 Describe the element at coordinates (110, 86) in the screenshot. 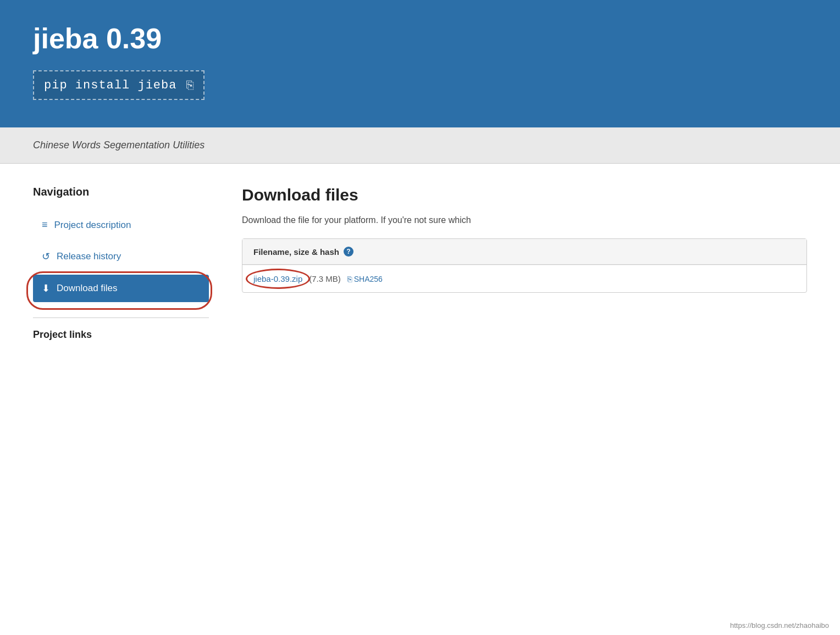

I see `pip-install-command: pip install jieba` at that location.